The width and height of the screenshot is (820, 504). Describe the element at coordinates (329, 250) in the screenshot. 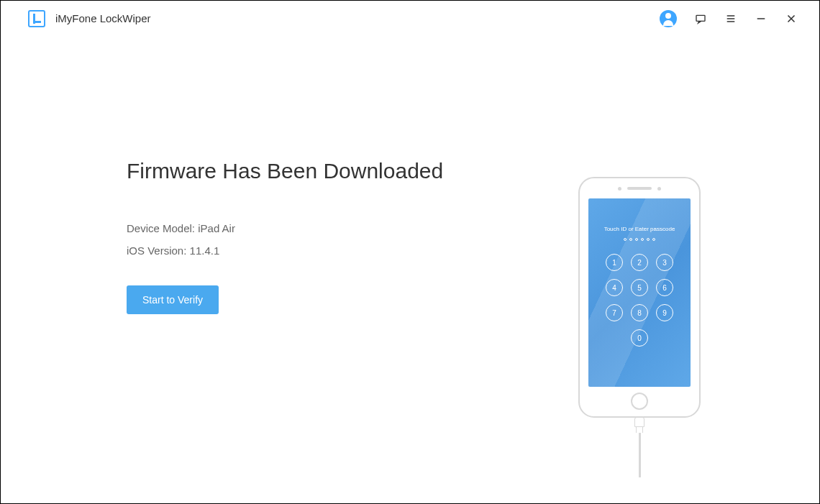

I see `ios-version-row: iOS Version: 11.4.1` at that location.